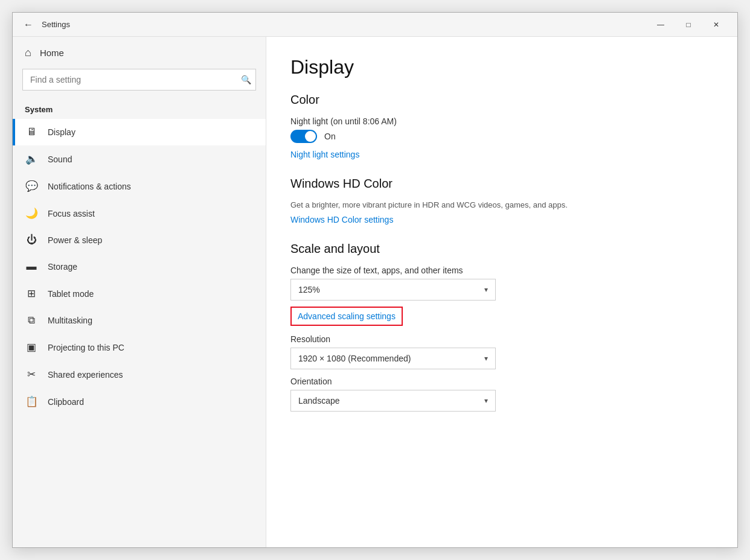 Image resolution: width=750 pixels, height=560 pixels. I want to click on display-icon: 🖥, so click(31, 132).